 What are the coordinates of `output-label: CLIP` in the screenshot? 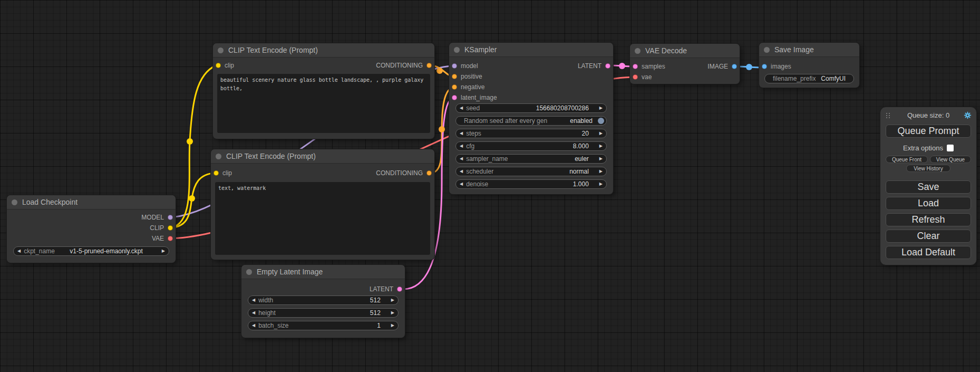 It's located at (157, 228).